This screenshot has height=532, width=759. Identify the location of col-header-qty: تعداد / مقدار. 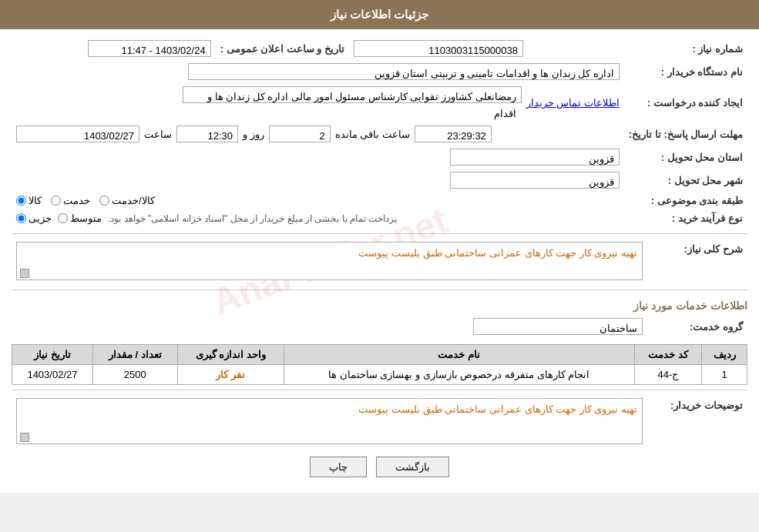
(135, 355).